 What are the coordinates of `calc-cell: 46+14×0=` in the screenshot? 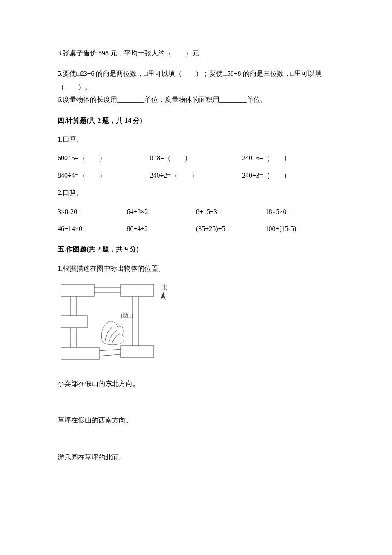 It's located at (92, 229).